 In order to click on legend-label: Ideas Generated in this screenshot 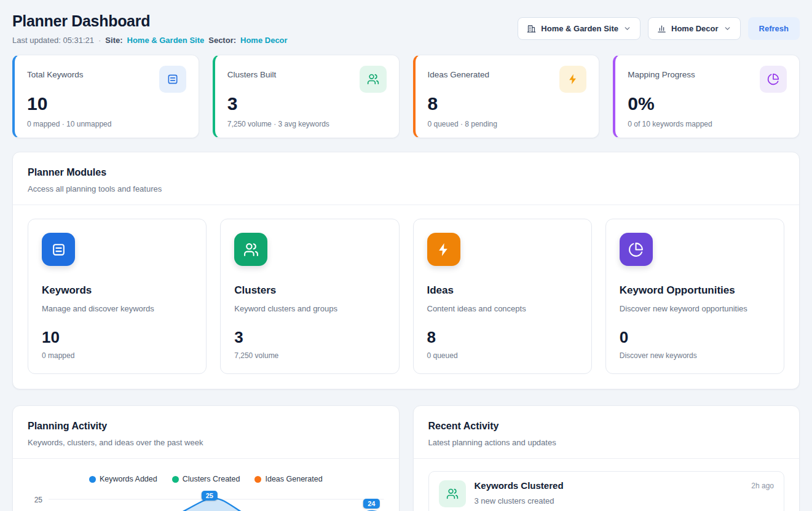, I will do `click(294, 479)`.